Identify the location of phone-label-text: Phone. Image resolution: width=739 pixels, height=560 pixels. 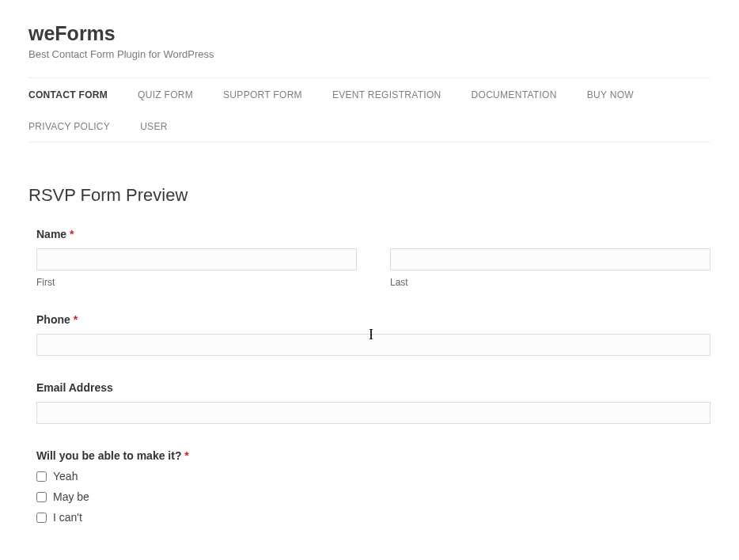
(54, 320).